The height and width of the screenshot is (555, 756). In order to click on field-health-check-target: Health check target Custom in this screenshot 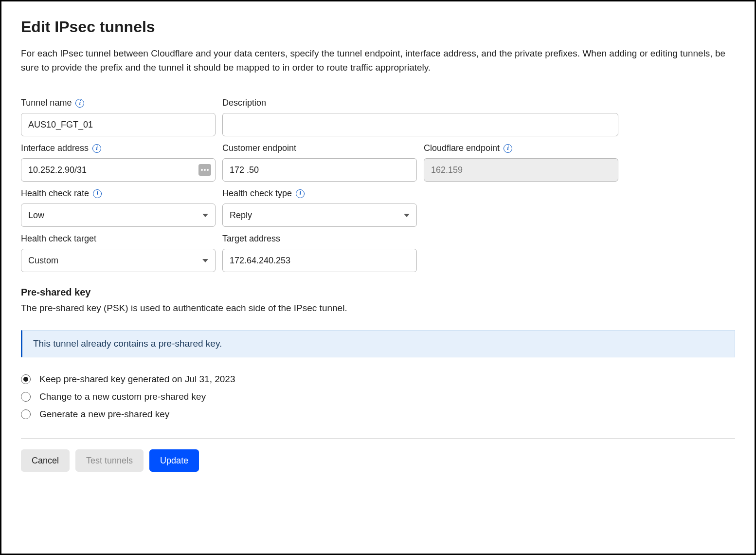, I will do `click(118, 253)`.